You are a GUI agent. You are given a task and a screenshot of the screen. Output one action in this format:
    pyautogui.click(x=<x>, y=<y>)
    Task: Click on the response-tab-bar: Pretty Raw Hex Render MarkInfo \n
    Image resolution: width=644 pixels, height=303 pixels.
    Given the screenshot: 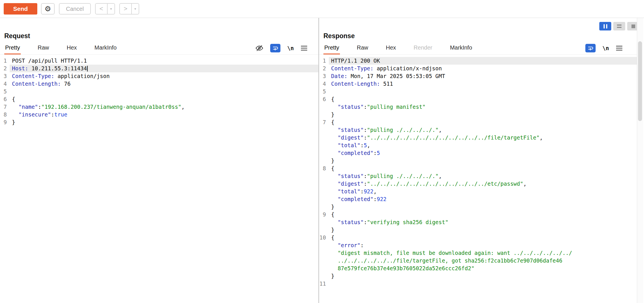 What is the action you would take?
    pyautogui.click(x=478, y=48)
    